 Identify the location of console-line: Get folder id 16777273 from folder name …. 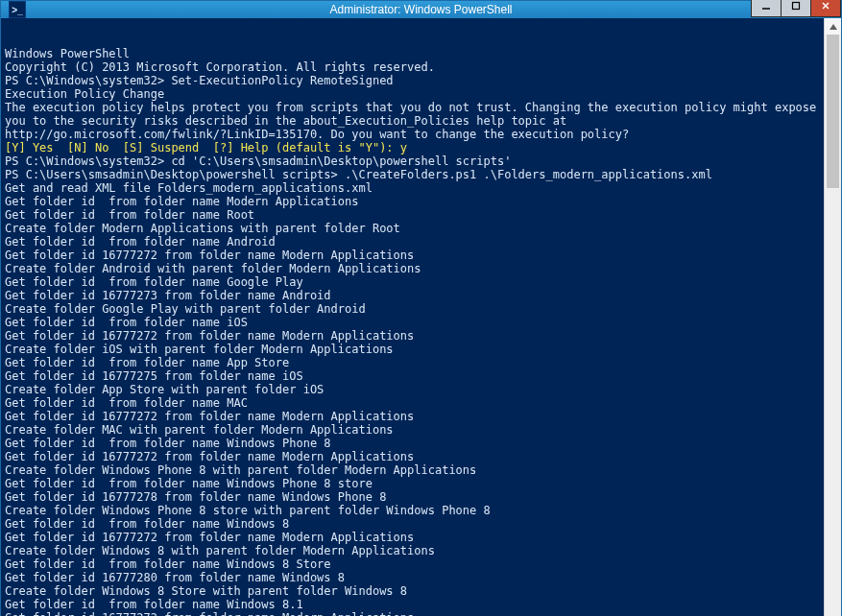
(413, 296).